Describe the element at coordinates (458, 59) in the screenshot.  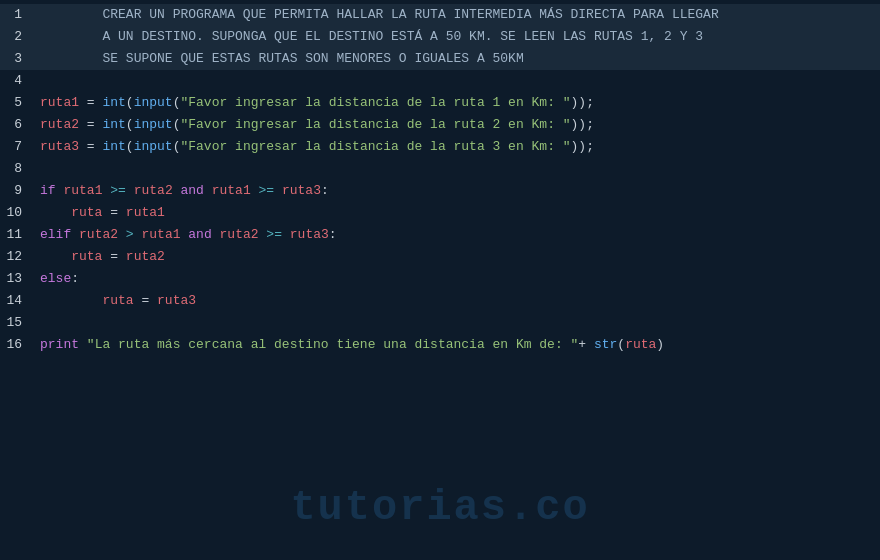
I see `line-content-3: SE SUPONE QUE ESTAS RUTAS SON MENORES O …` at that location.